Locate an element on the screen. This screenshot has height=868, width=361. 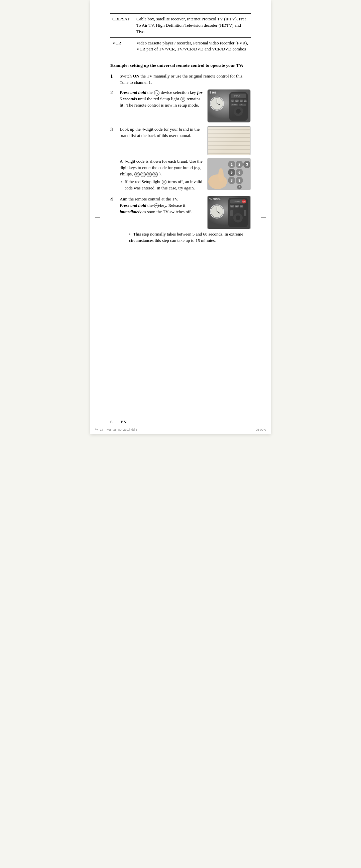
footer-page-number: 6 is located at coordinates (111, 422).